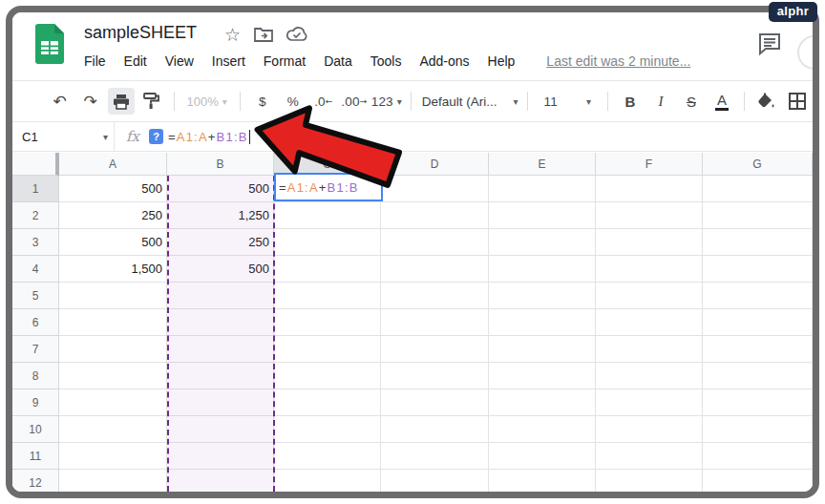  Describe the element at coordinates (758, 483) in the screenshot. I see `cell-g12` at that location.